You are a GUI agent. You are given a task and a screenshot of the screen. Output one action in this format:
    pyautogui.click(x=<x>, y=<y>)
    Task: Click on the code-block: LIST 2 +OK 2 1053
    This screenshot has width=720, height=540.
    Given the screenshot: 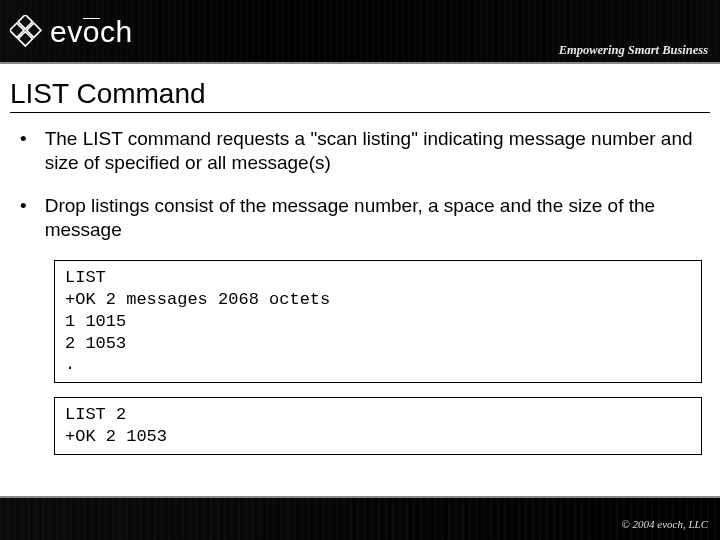 What is the action you would take?
    pyautogui.click(x=378, y=426)
    